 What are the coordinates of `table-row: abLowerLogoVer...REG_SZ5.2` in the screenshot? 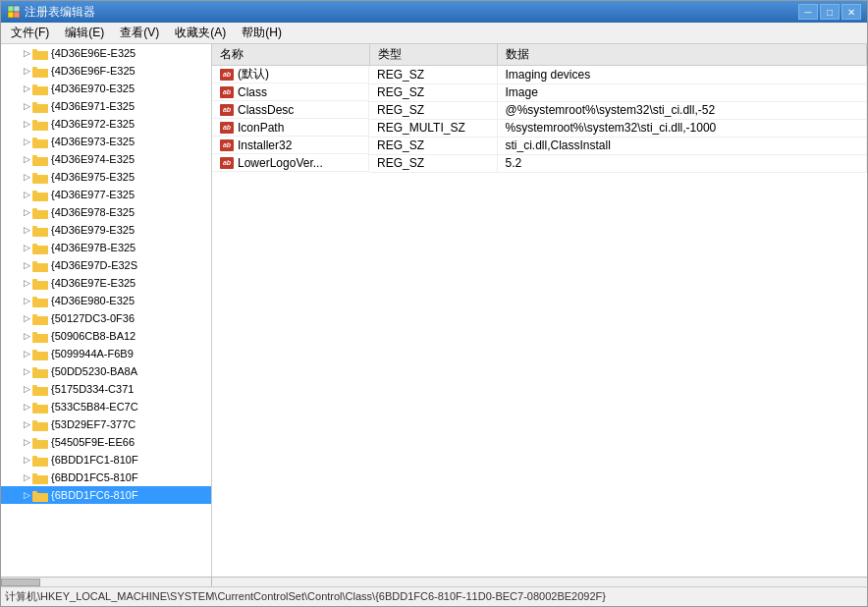 It's located at (540, 163).